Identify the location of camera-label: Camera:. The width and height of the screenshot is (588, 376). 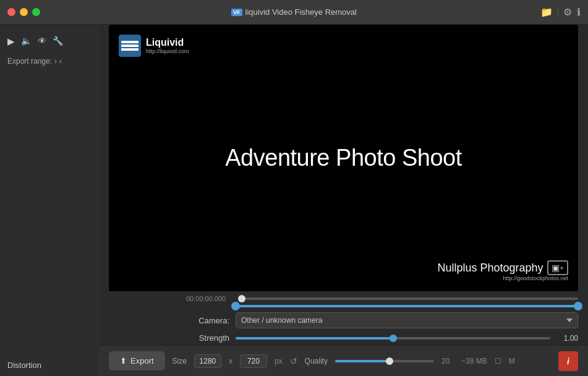
(214, 320).